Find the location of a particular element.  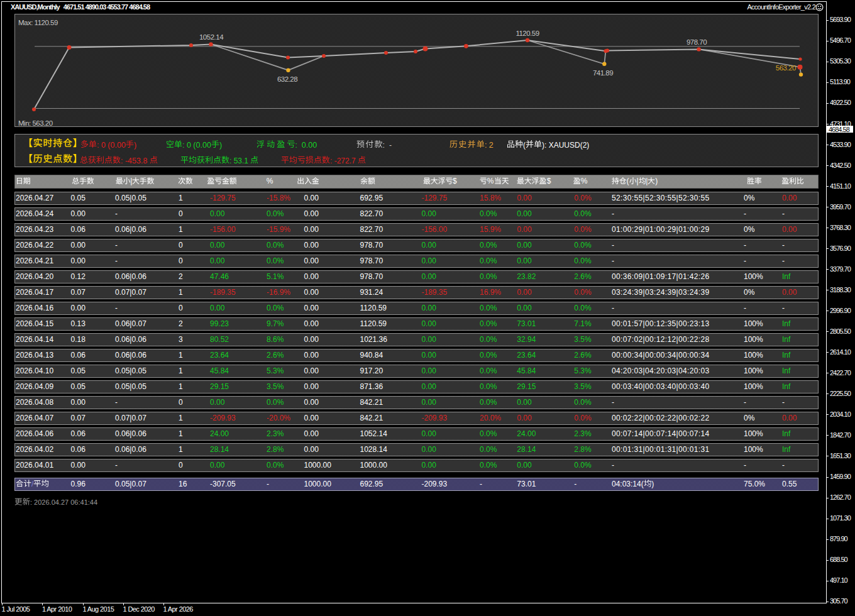

svg-text: 563.20 is located at coordinates (786, 68).